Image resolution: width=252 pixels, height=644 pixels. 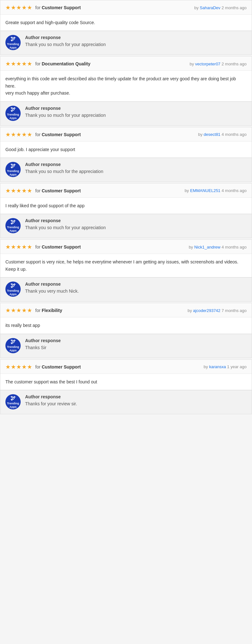 I want to click on review-header-left: ★★★★★for Documentation Quality, so click(x=48, y=64).